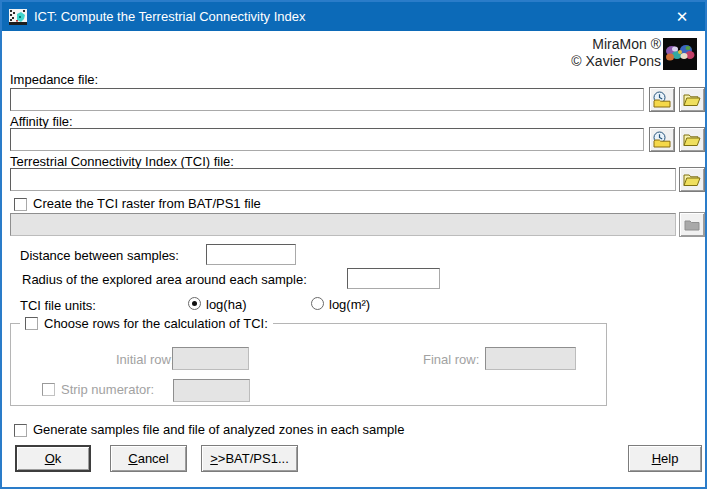 This screenshot has width=707, height=489. I want to click on bat-ps1-button: >>BAT/PS1..., so click(250, 458).